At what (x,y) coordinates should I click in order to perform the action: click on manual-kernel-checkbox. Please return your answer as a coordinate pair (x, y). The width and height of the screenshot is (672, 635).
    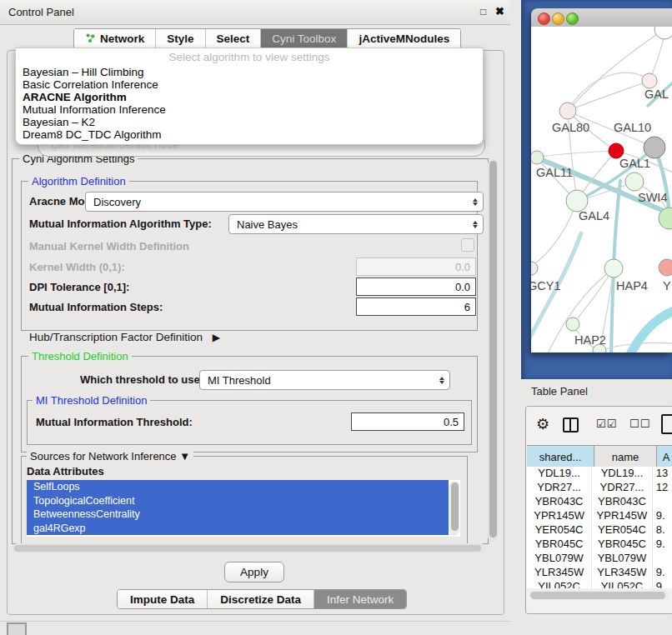
    Looking at the image, I should click on (468, 245).